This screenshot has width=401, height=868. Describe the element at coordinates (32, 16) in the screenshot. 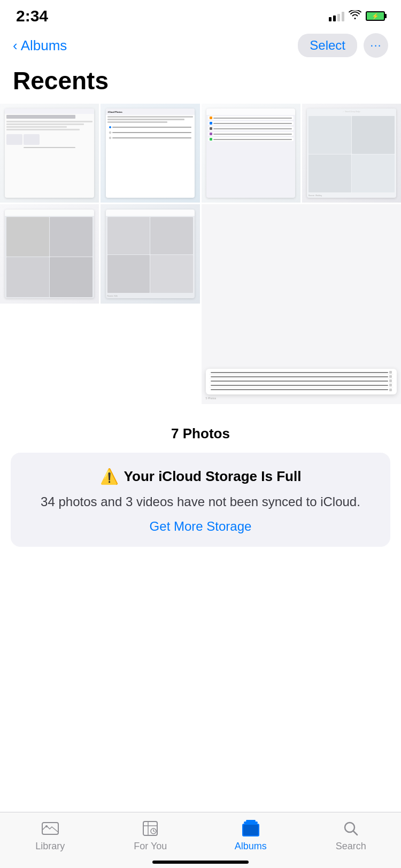

I see `status-time: 2:34` at that location.